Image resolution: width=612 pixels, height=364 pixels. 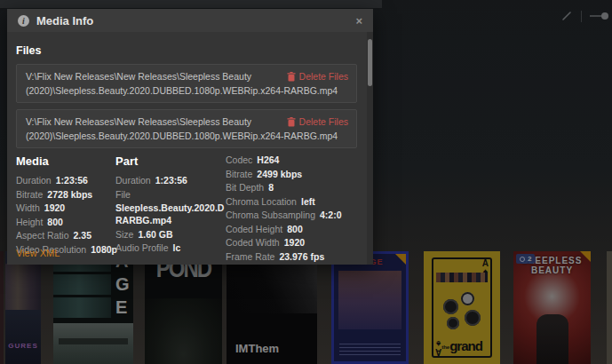 I want to click on info-row: Width1920, so click(x=66, y=208).